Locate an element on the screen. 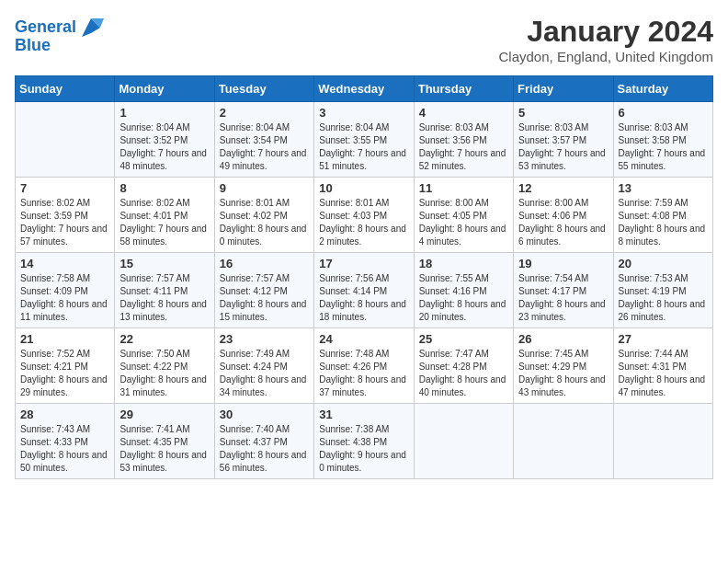  calendar-cell: 29 Sunrise: 7:41 AMSunset: 4:35 PMDaylig… is located at coordinates (165, 442).